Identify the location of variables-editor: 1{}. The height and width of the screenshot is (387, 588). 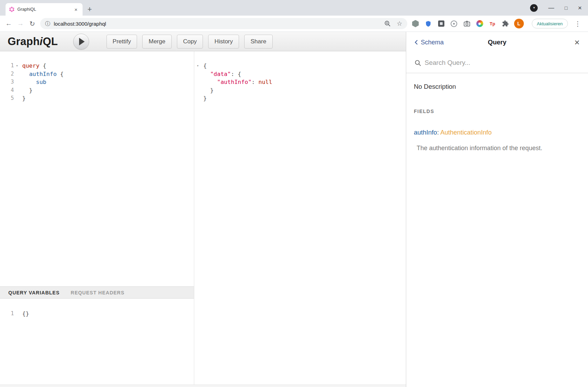
(97, 343).